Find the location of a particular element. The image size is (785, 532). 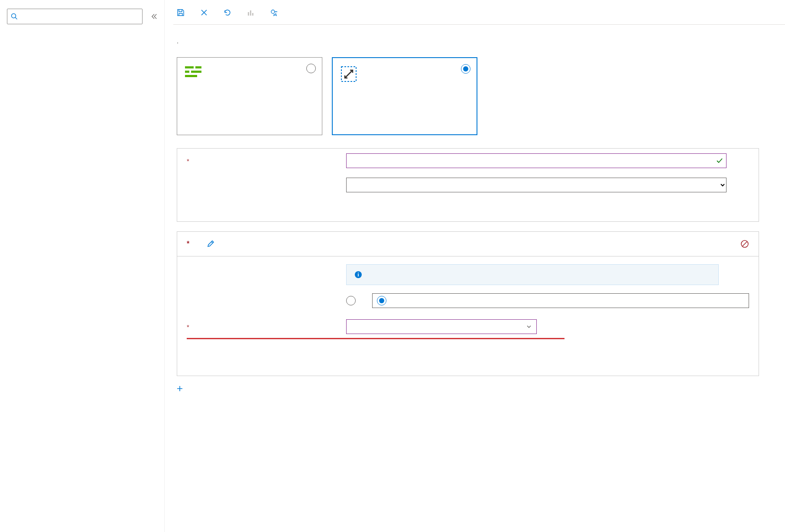

chevron-down-icon is located at coordinates (529, 327).